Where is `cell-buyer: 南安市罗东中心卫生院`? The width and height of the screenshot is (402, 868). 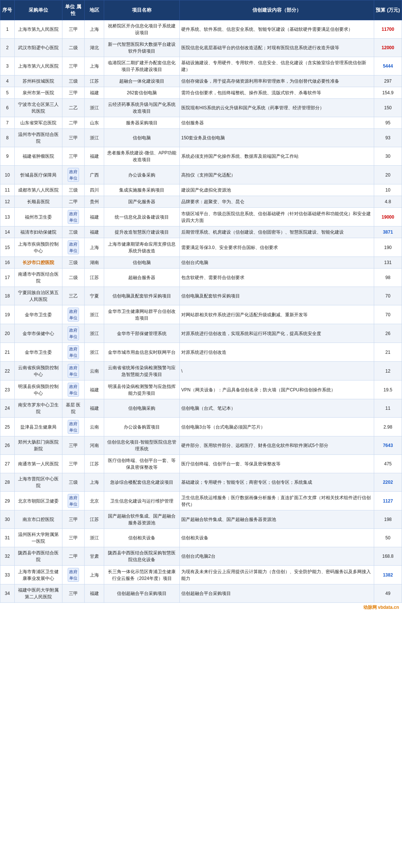 cell-buyer: 南安市罗东中心卫生院 is located at coordinates (38, 409).